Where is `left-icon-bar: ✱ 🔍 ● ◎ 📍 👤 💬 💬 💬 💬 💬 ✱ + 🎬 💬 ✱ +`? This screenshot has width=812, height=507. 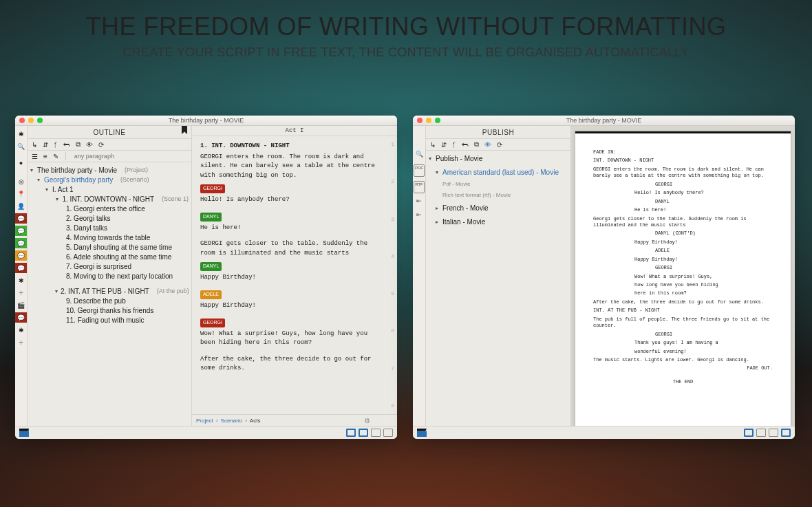
left-icon-bar: ✱ 🔍 ● ◎ 📍 👤 💬 💬 💬 💬 💬 ✱ + 🎬 💬 ✱ + is located at coordinates (21, 276).